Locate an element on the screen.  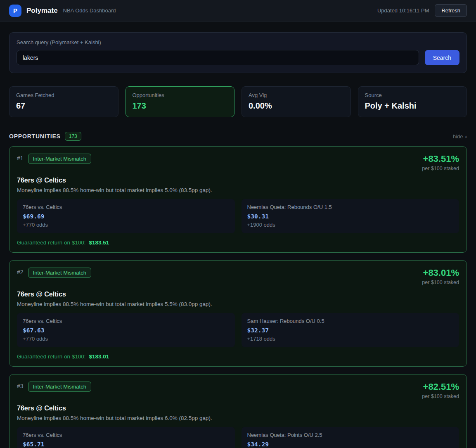
stat-card-source: Source Poly + Kalshi is located at coordinates (413, 102).